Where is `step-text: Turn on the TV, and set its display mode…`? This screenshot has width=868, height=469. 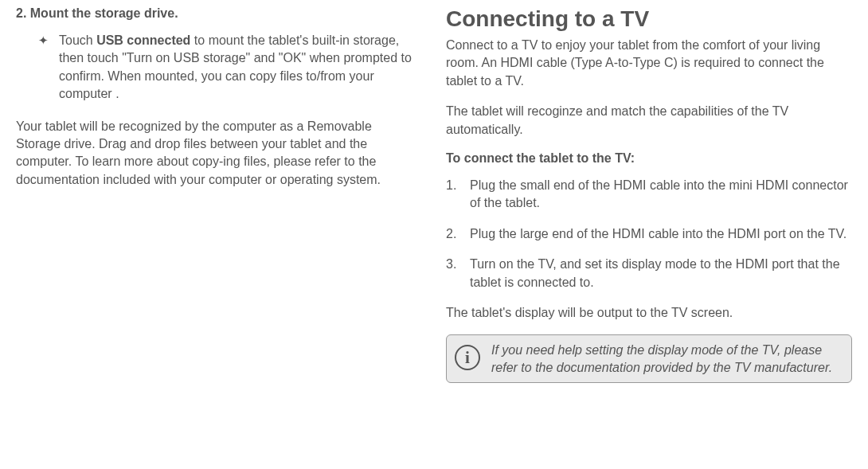
step-text: Turn on the TV, and set its display mode… is located at coordinates (661, 274).